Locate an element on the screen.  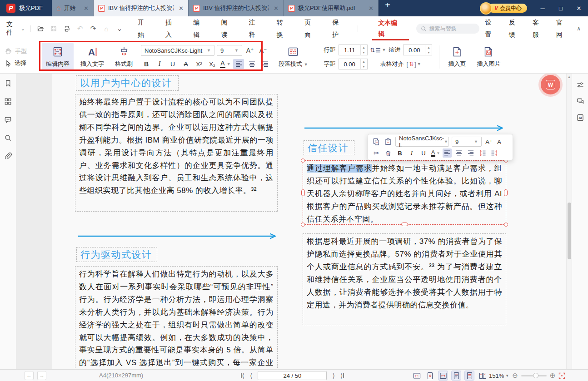
bookmark-icon is located at coordinates (8, 83).